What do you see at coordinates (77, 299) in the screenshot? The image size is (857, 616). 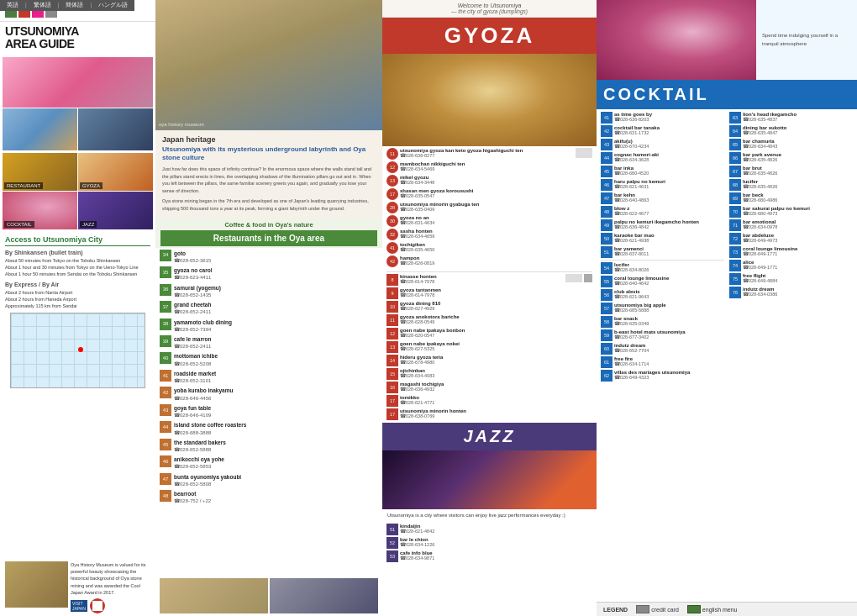 I see `access-express-text: About 2 hours from Narita Airport About …` at bounding box center [77, 299].